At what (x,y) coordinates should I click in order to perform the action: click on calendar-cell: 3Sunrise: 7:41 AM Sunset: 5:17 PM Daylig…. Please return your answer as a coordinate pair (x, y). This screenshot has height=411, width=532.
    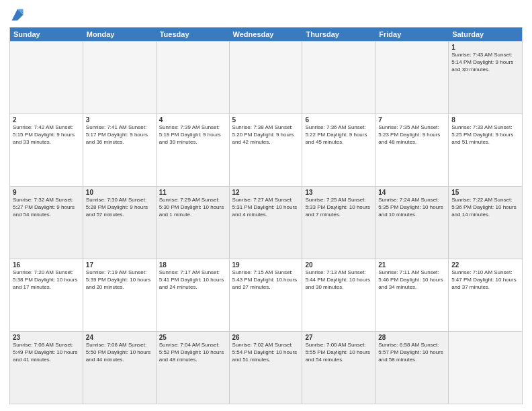
    Looking at the image, I should click on (120, 150).